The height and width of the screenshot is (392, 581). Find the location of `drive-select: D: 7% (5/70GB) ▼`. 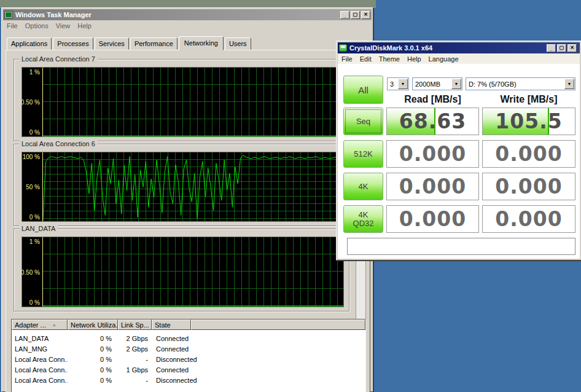

drive-select: D: 7% (5/70GB) ▼ is located at coordinates (521, 84).